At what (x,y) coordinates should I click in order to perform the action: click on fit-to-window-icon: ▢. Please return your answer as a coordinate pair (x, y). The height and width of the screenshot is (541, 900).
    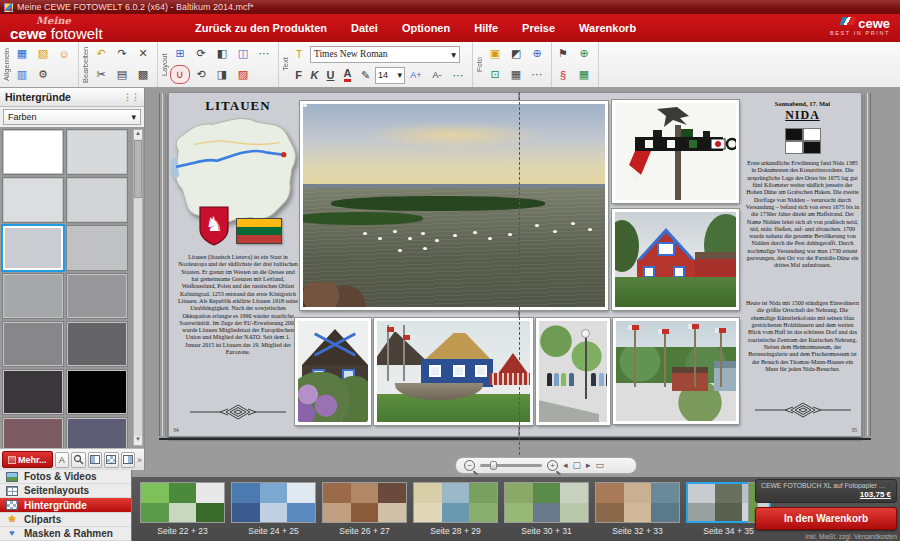
    Looking at the image, I should click on (578, 466).